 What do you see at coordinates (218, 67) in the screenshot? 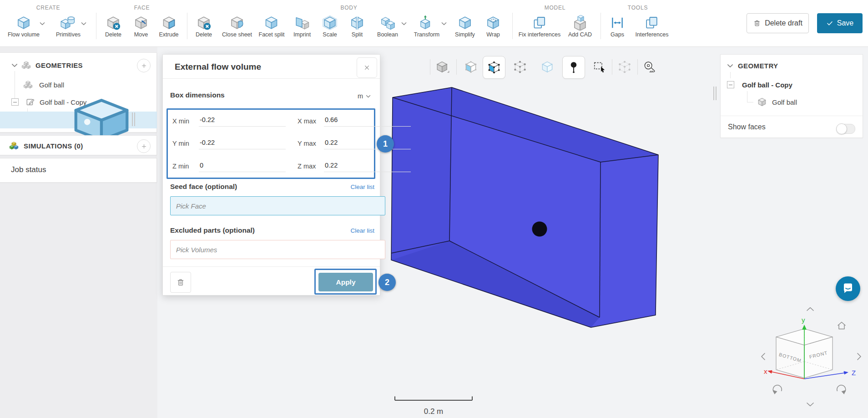
I see `dialog-title: External flow volume` at bounding box center [218, 67].